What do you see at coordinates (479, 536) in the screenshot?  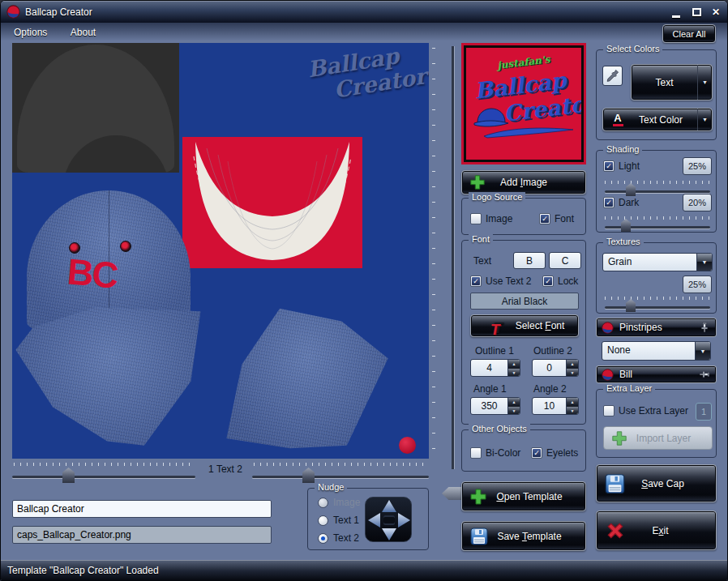 I see `floppy-icon` at bounding box center [479, 536].